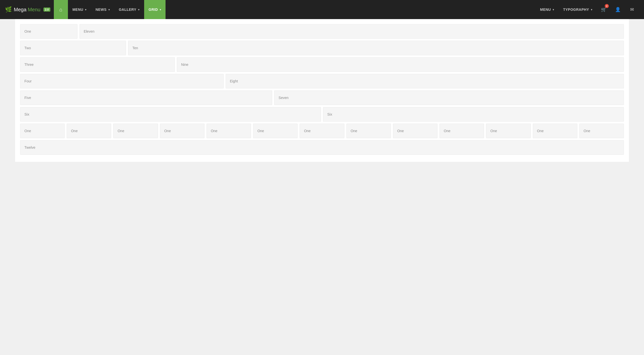 The image size is (644, 355). I want to click on grid-cell-one-3: One, so click(182, 131).